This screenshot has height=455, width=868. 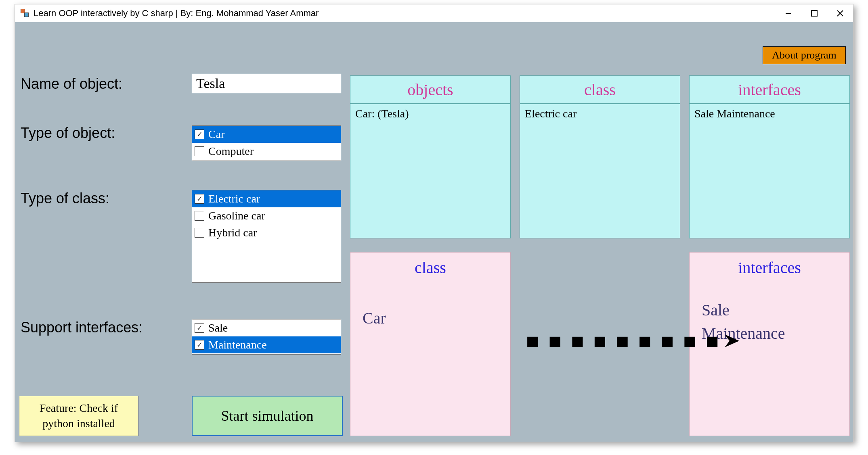 What do you see at coordinates (79, 416) in the screenshot?
I see `feature-check-python-button: Feature: Check if python installed` at bounding box center [79, 416].